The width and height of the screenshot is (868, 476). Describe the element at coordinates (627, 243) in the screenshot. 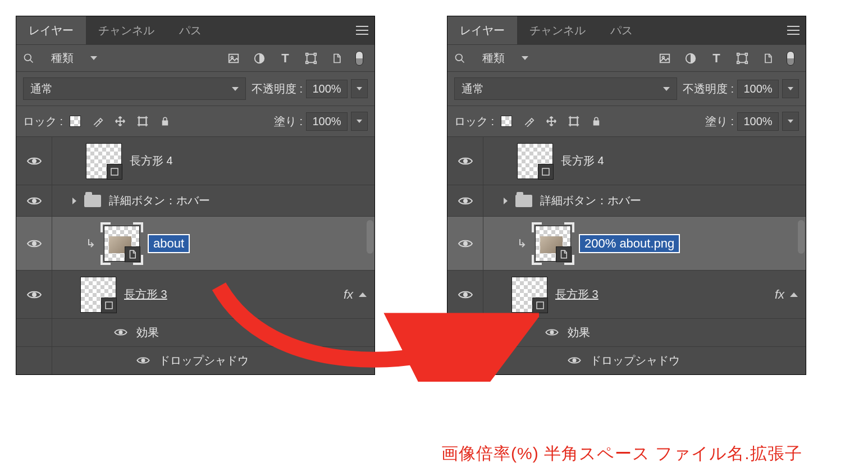

I see `layer-row-smartobject: 200% about.png` at that location.